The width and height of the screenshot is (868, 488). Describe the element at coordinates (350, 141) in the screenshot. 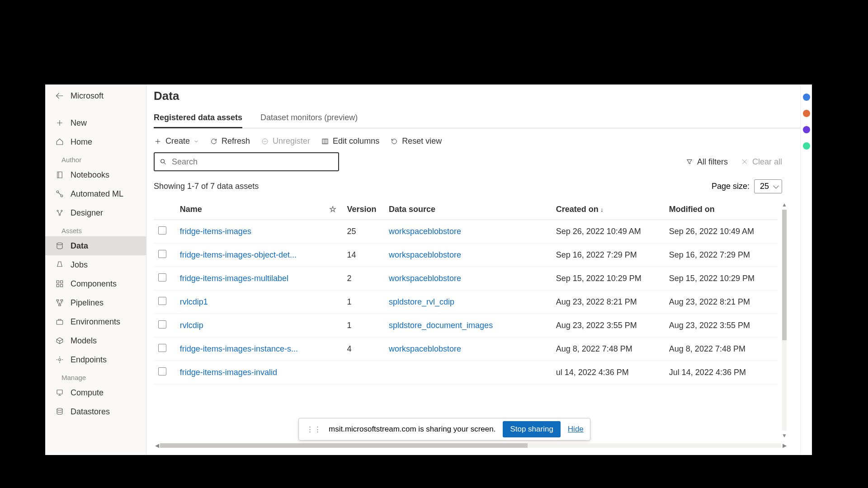

I see `edit-columns-button: Edit columns` at that location.